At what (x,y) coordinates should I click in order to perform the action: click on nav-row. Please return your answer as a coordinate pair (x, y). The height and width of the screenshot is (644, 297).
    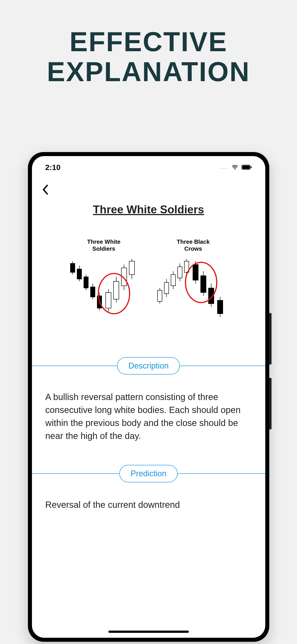
    Looking at the image, I should click on (149, 188).